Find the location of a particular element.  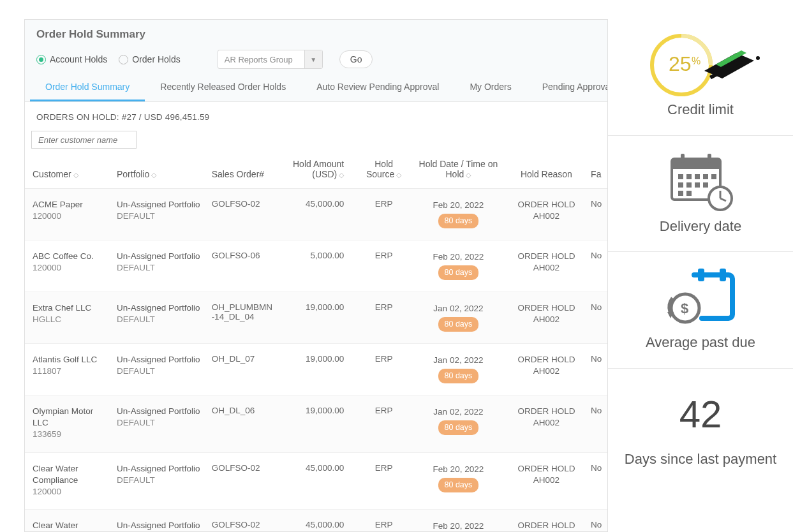

table-row: Clear Water Corporation Ltd. LLC120000 U… is located at coordinates (316, 521).